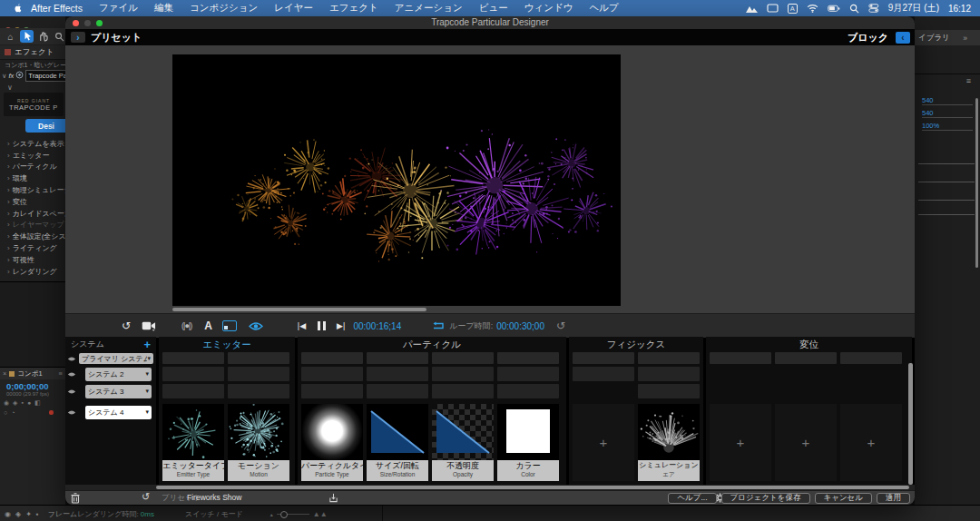  I want to click on screen-mirroring-icon, so click(773, 8).